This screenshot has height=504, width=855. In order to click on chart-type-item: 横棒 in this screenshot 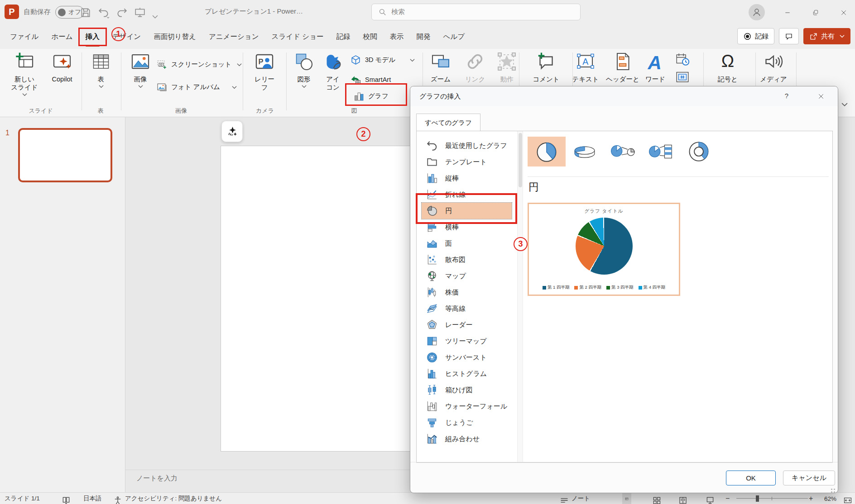, I will do `click(466, 227)`.